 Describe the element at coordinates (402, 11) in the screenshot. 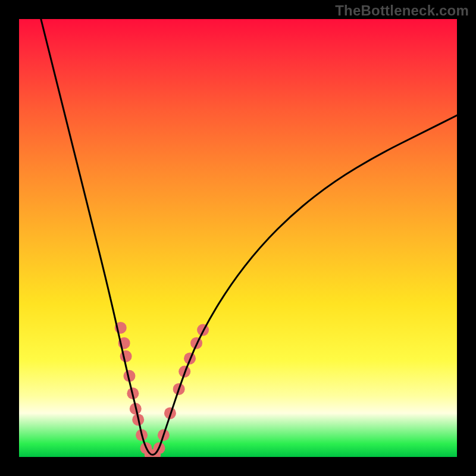

I see `watermark-text: TheBottleneck.com` at that location.